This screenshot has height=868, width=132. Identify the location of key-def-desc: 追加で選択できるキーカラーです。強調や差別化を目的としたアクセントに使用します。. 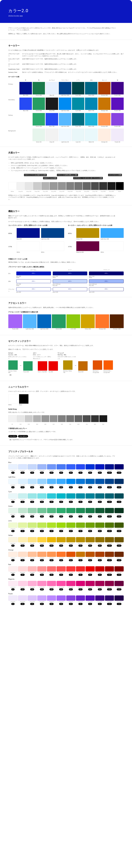
(73, 60).